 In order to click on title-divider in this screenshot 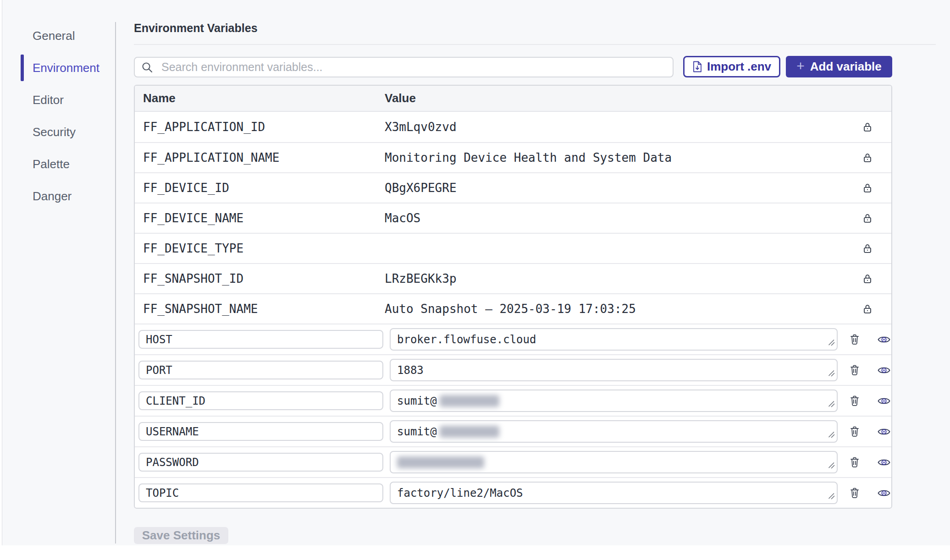, I will do `click(535, 44)`.